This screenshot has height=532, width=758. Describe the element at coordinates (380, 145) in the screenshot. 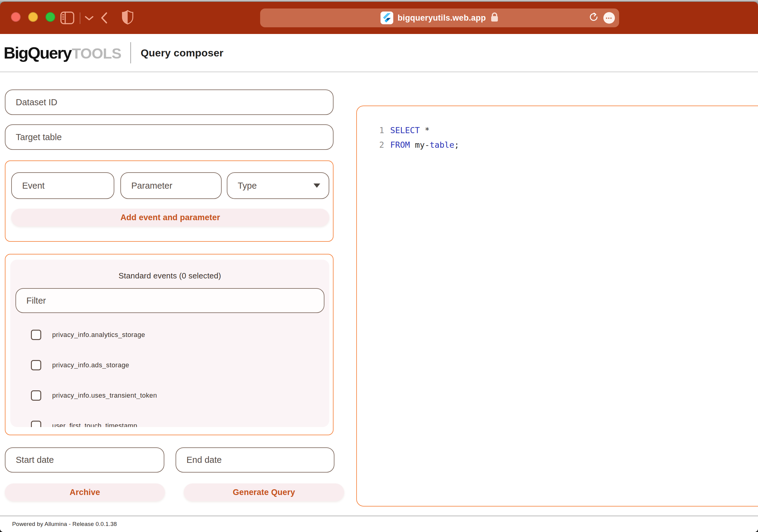

I see `line-number: 2` at that location.